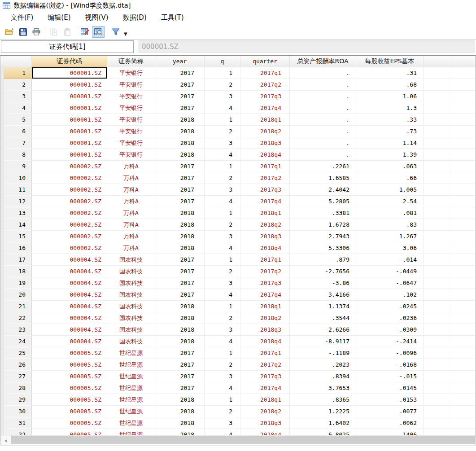 The width and height of the screenshot is (476, 451). I want to click on cell-q: 2, so click(223, 131).